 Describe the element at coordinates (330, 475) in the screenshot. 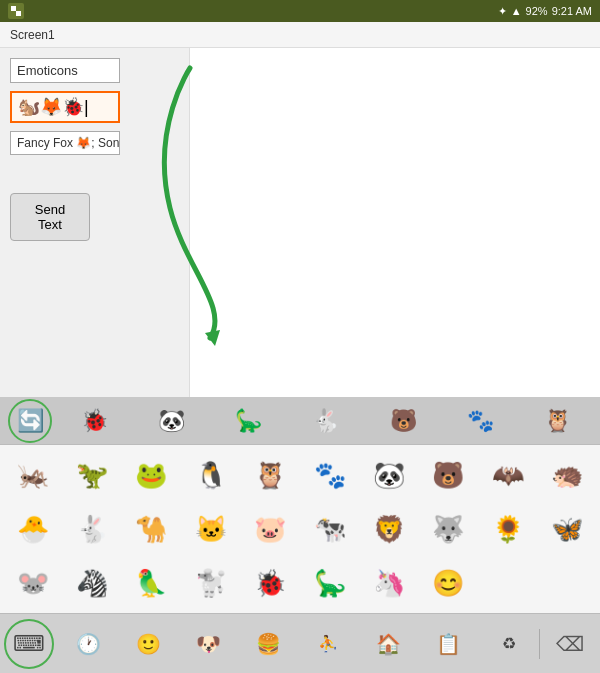

I see `emoji-paw: 🐾` at that location.